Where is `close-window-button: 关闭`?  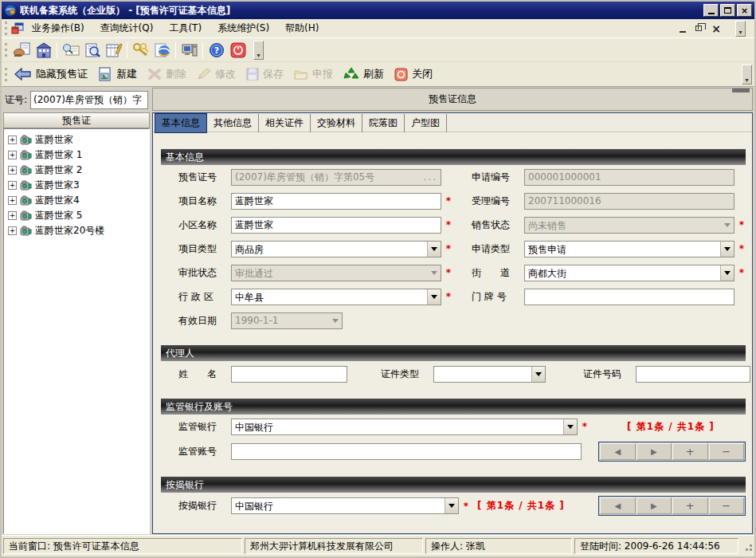 close-window-button: 关闭 is located at coordinates (416, 74).